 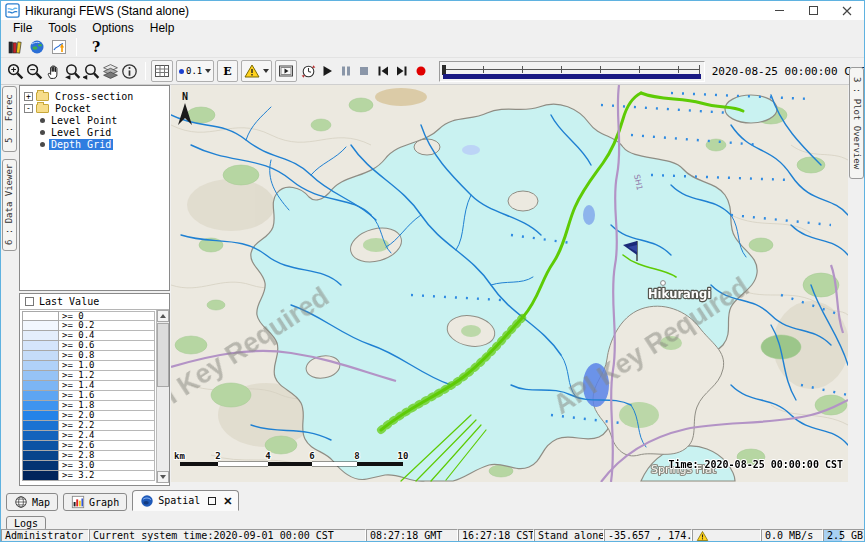 What do you see at coordinates (432, 72) in the screenshot?
I see `map-toolbar: 0.1 E` at bounding box center [432, 72].